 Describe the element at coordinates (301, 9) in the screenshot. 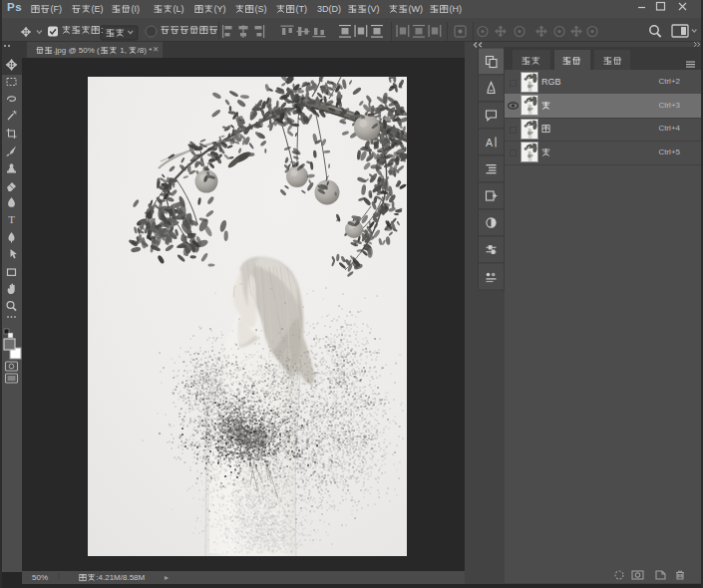

I see `svg-text: (T)` at that location.